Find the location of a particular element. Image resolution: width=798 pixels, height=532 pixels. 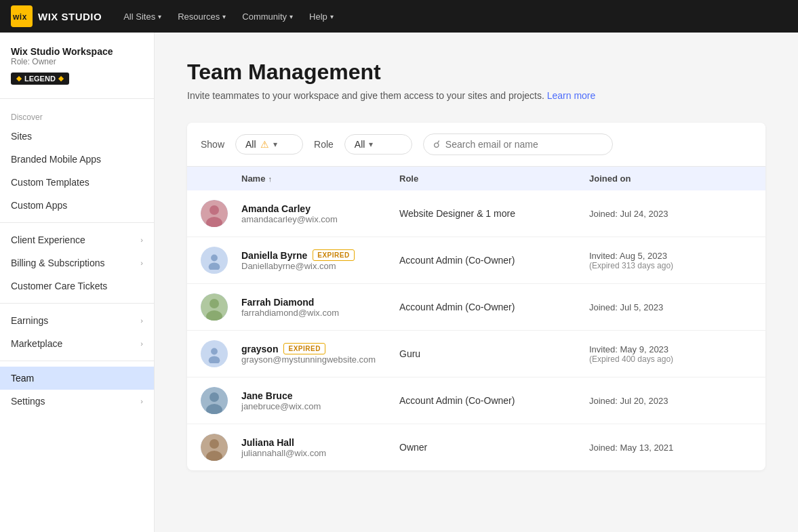

wix-logo-mark: wix is located at coordinates (22, 16).